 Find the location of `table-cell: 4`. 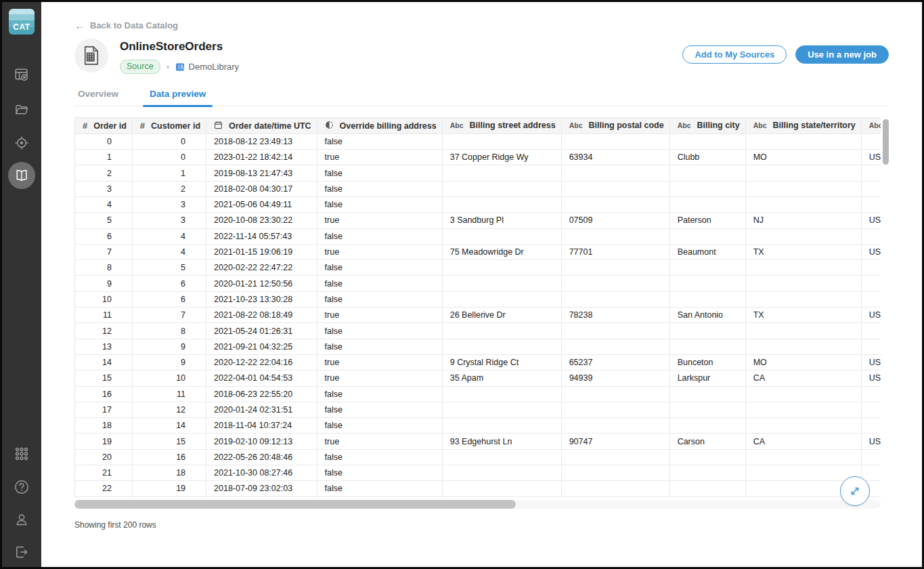

table-cell: 4 is located at coordinates (104, 205).